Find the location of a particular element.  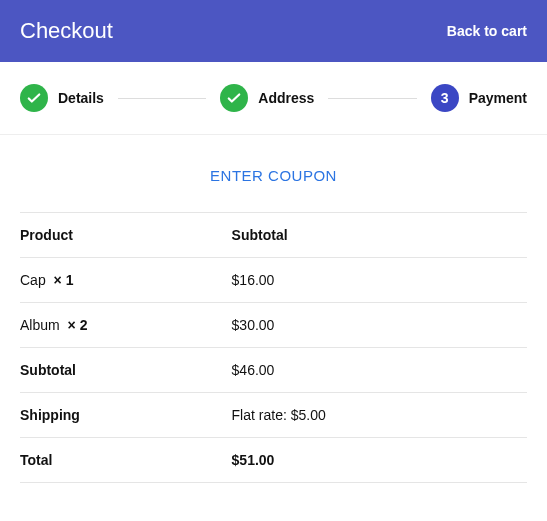

checkout-steps: Details Address 3 Payment is located at coordinates (274, 98).